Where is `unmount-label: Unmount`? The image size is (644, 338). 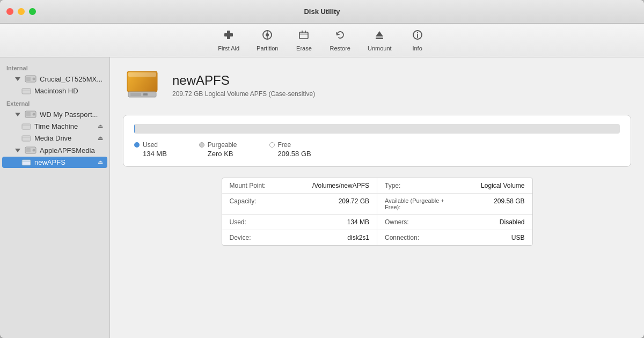 unmount-label: Unmount is located at coordinates (380, 48).